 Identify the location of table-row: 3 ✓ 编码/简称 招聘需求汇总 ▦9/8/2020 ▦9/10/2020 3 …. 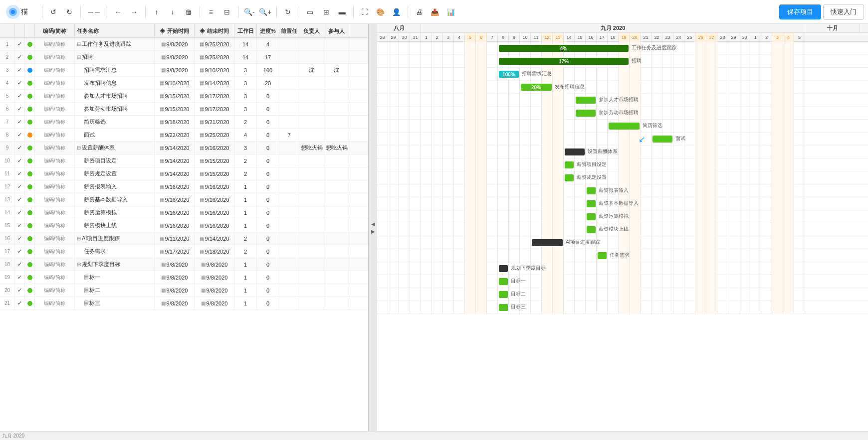
(184, 70).